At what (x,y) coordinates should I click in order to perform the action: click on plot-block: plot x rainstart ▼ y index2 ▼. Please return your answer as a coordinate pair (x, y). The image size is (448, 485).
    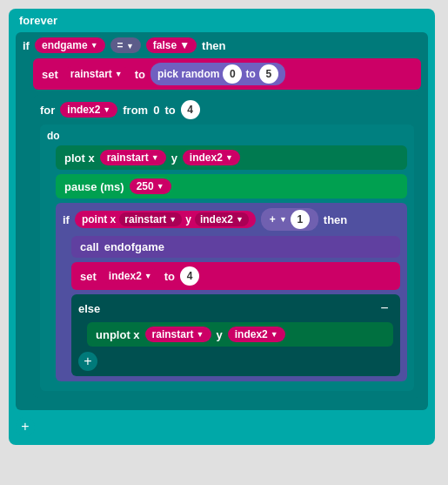
    Looking at the image, I should click on (231, 158).